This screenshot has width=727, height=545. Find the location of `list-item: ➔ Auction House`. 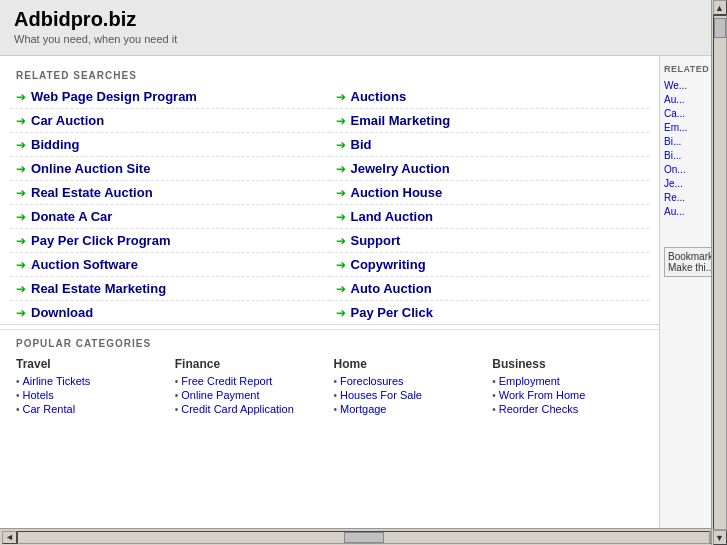

list-item: ➔ Auction House is located at coordinates (490, 193).